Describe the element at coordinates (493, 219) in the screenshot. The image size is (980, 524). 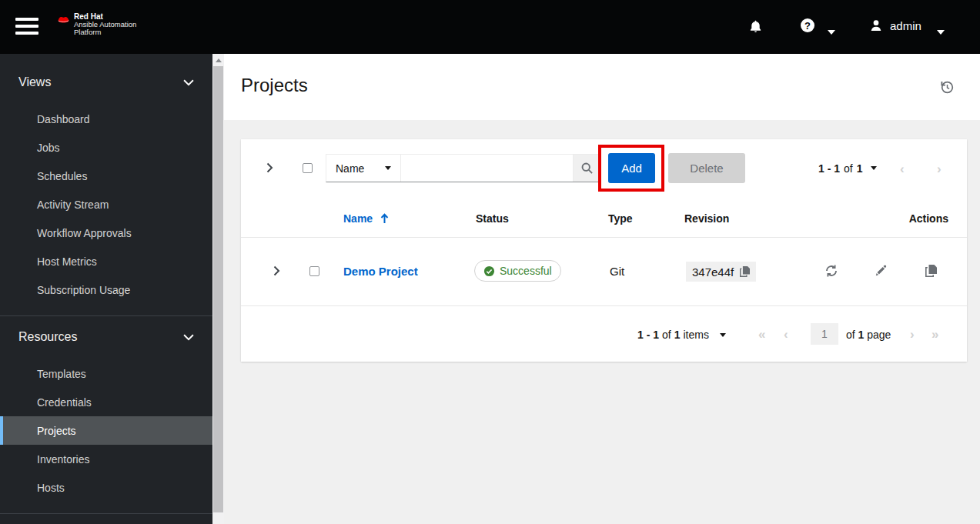
I see `column-header-status: Status` at that location.